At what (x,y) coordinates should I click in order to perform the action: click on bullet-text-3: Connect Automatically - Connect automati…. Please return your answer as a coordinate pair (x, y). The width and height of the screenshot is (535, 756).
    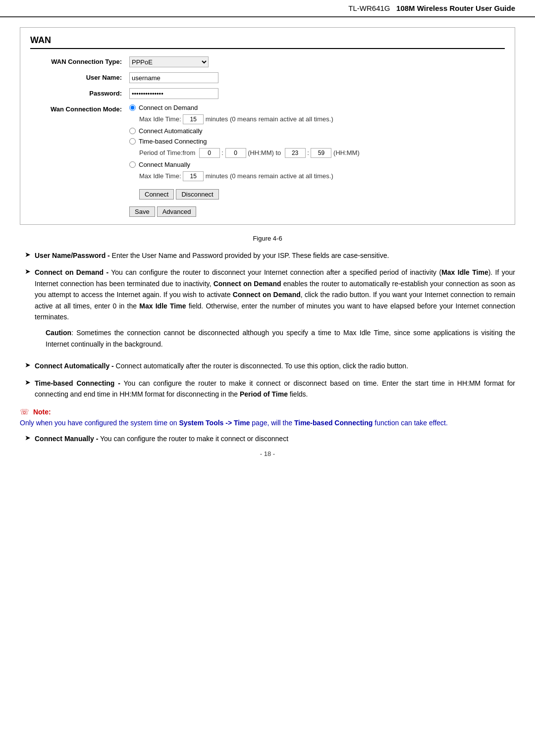
    Looking at the image, I should click on (221, 366).